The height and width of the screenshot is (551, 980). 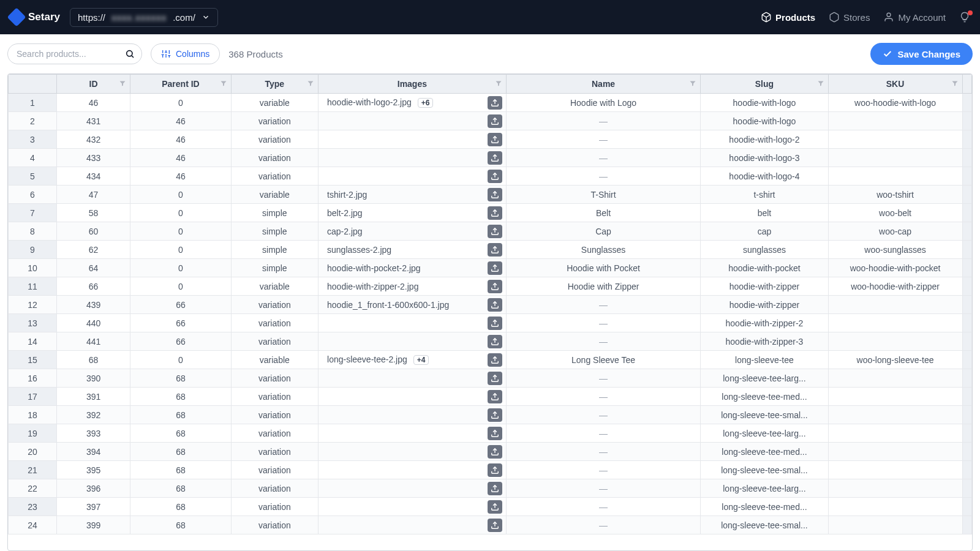 I want to click on cell-name: Hoodie with Zipper, so click(x=603, y=287).